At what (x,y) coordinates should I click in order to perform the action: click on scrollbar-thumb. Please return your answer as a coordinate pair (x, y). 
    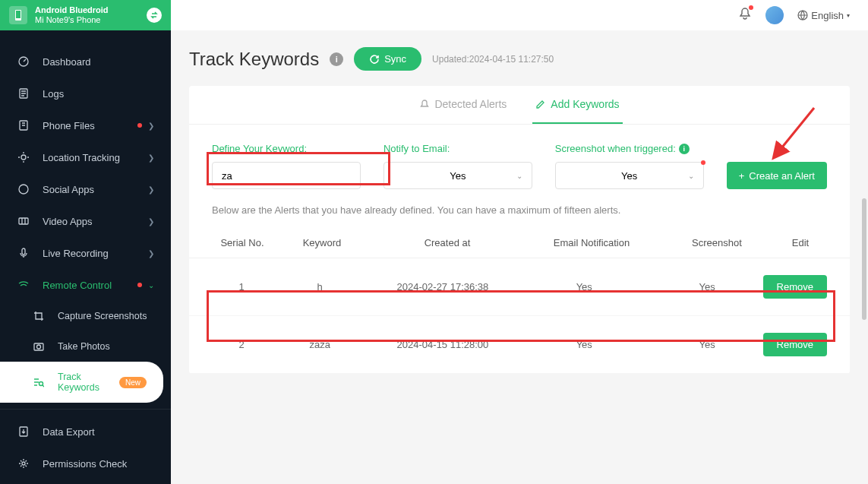
    Looking at the image, I should click on (864, 259).